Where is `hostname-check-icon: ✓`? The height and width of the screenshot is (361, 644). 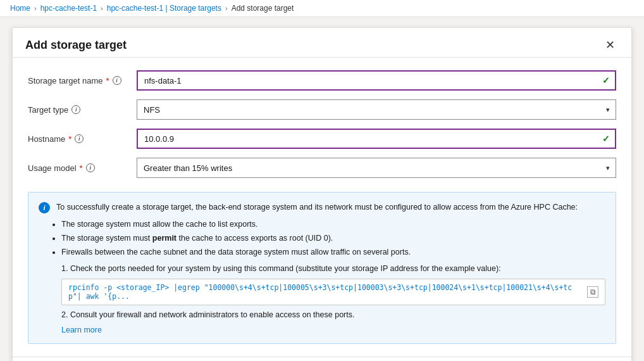 hostname-check-icon: ✓ is located at coordinates (606, 139).